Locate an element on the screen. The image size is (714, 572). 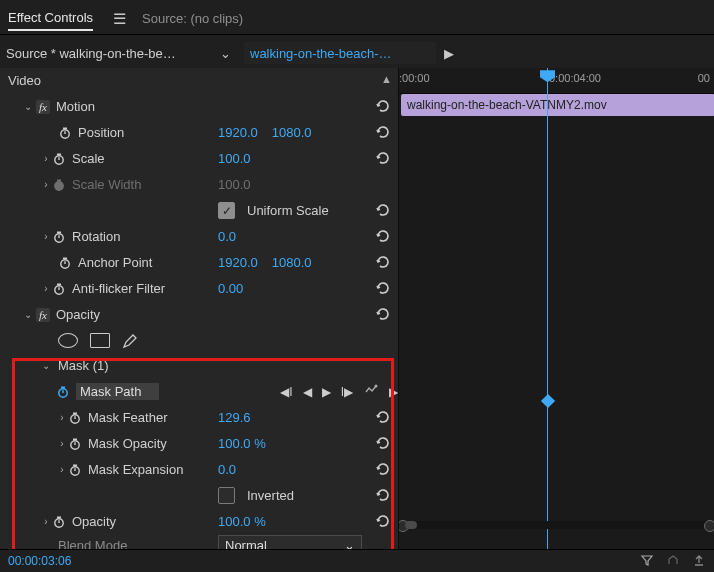
mask-rect-icon is located at coordinates (100, 340).